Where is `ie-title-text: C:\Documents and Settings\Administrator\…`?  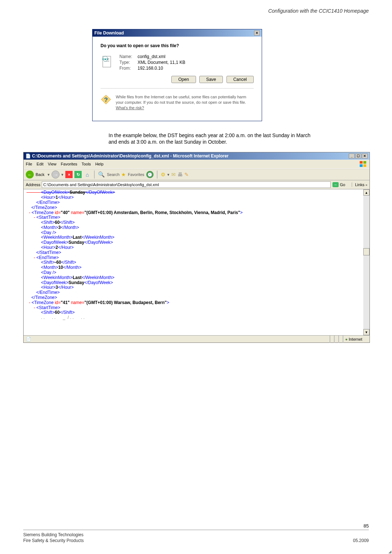 ie-title-text: C:\Documents and Settings\Administrator\… is located at coordinates (130, 156).